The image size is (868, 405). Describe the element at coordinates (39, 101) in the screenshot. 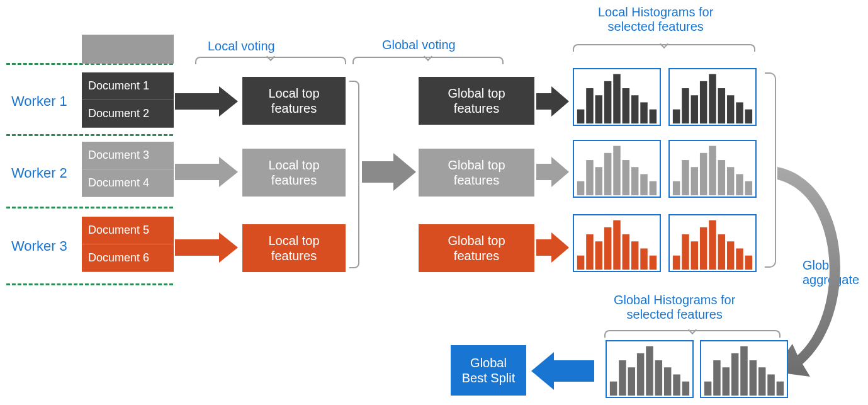

I see `worker-1-label: Worker 1` at that location.